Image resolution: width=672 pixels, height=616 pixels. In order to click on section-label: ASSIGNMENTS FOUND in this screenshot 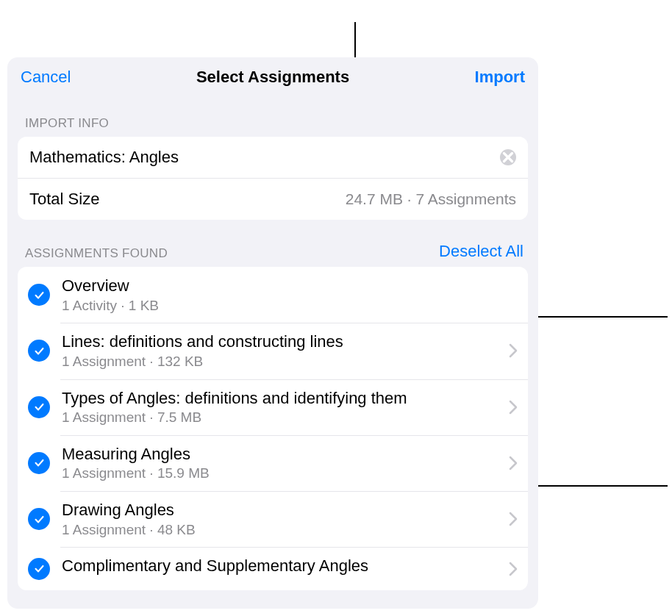, I will do `click(96, 254)`.